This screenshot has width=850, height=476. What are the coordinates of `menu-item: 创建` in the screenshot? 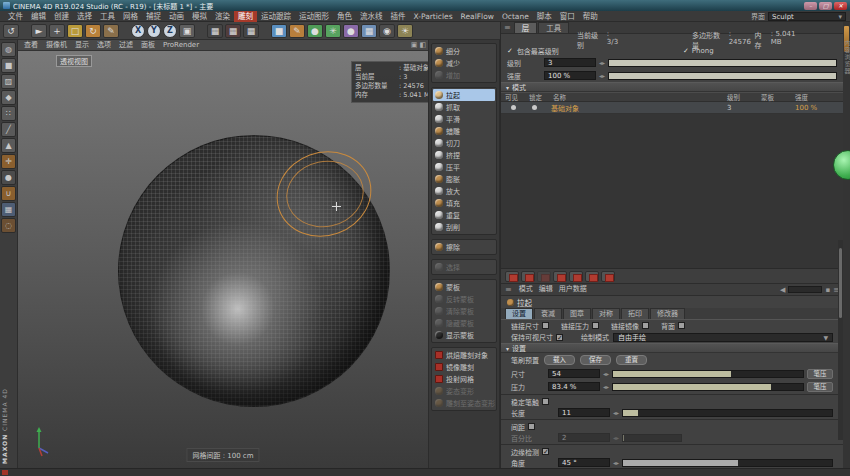 It's located at (62, 16).